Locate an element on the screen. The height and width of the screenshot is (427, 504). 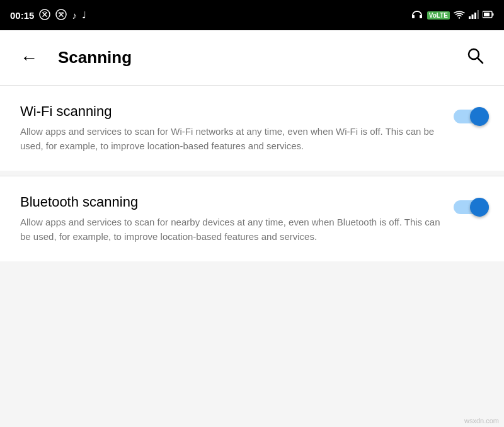
bluetooth-scanning-text: Bluetooth scanning Allow apps and servic… is located at coordinates (231, 219).